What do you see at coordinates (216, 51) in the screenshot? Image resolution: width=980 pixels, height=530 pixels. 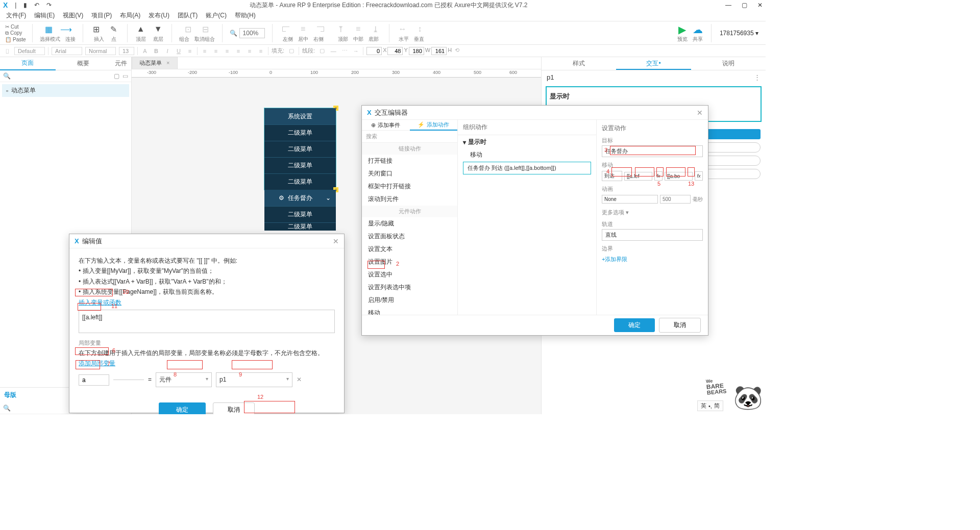 I see `al2-icon: ≡` at bounding box center [216, 51].